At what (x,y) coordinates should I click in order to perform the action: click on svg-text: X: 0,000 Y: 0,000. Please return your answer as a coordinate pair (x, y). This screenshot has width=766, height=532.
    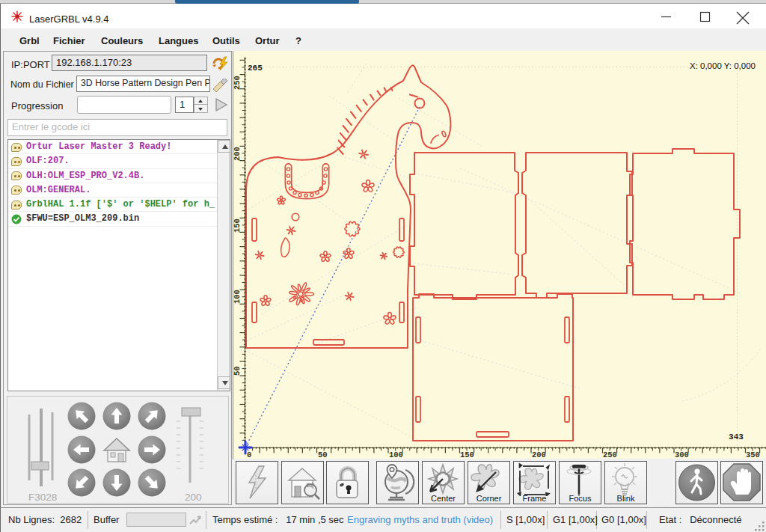
    Looking at the image, I should click on (723, 66).